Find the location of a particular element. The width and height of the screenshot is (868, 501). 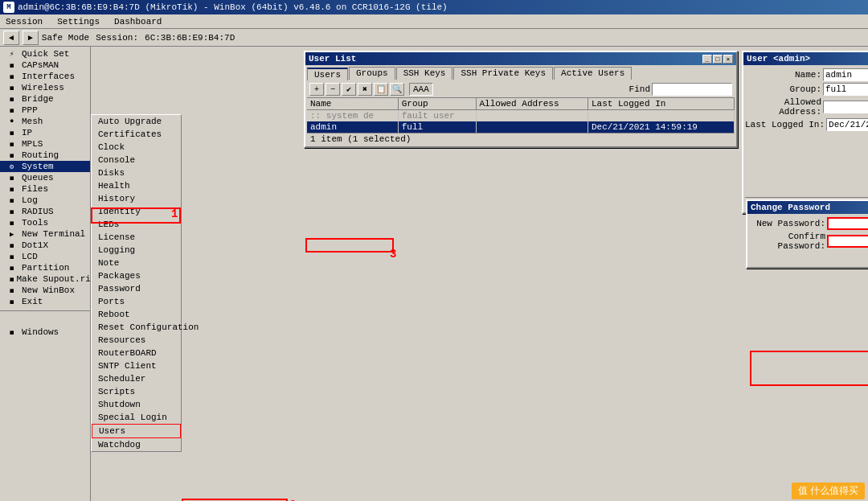

ctx-scheduler: Scheduler is located at coordinates (137, 379).